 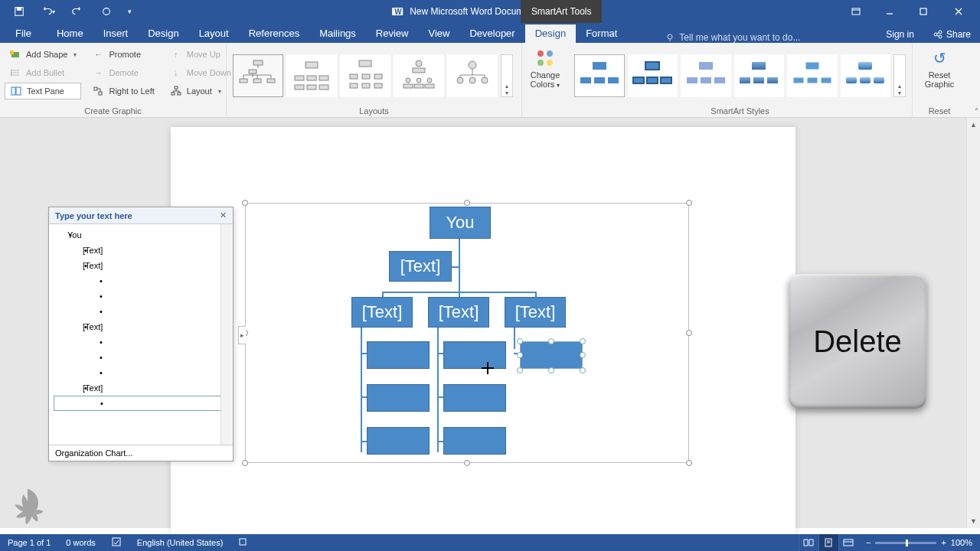 I want to click on zoom-level: 100%, so click(x=962, y=543).